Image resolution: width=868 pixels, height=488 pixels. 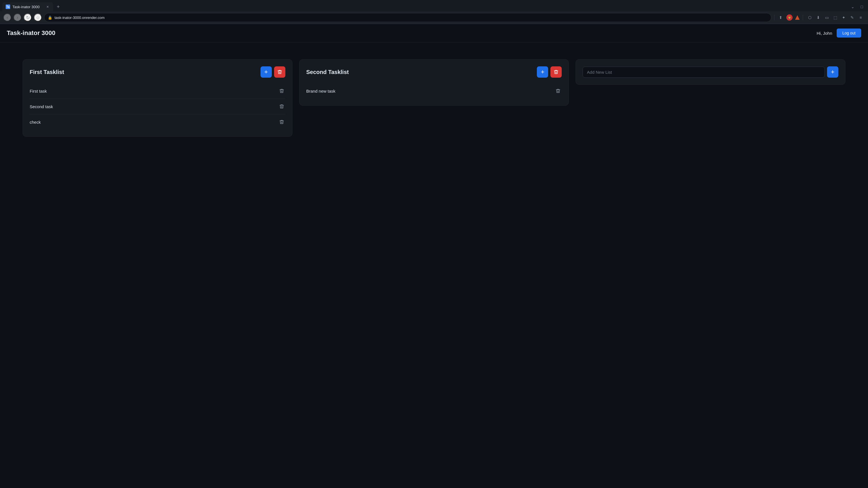 What do you see at coordinates (710, 72) in the screenshot?
I see `new-list-card: +` at bounding box center [710, 72].